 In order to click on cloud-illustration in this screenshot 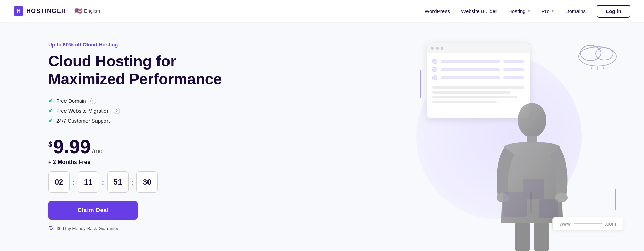, I will do `click(597, 54)`.